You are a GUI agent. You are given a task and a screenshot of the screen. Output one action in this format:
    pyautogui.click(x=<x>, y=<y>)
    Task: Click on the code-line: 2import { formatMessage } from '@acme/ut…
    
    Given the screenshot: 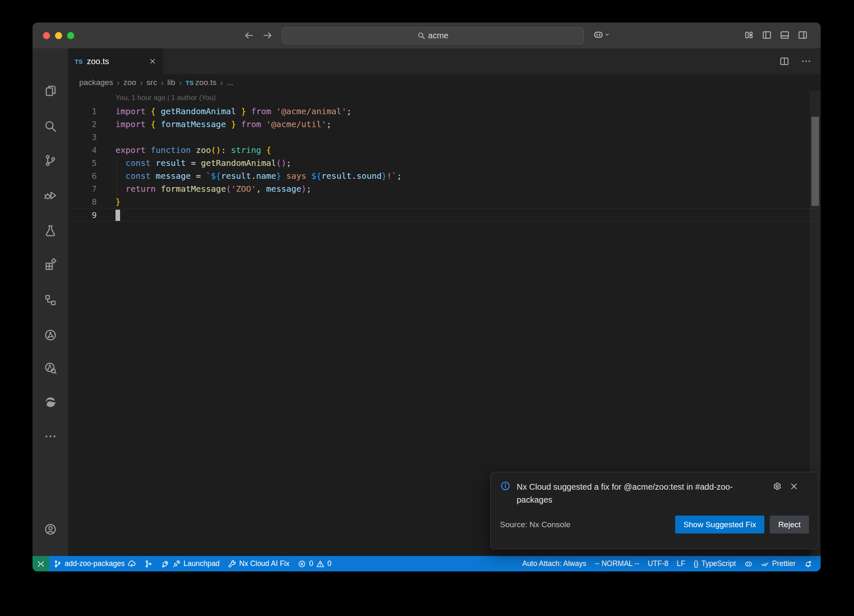 What is the action you would take?
    pyautogui.click(x=445, y=124)
    